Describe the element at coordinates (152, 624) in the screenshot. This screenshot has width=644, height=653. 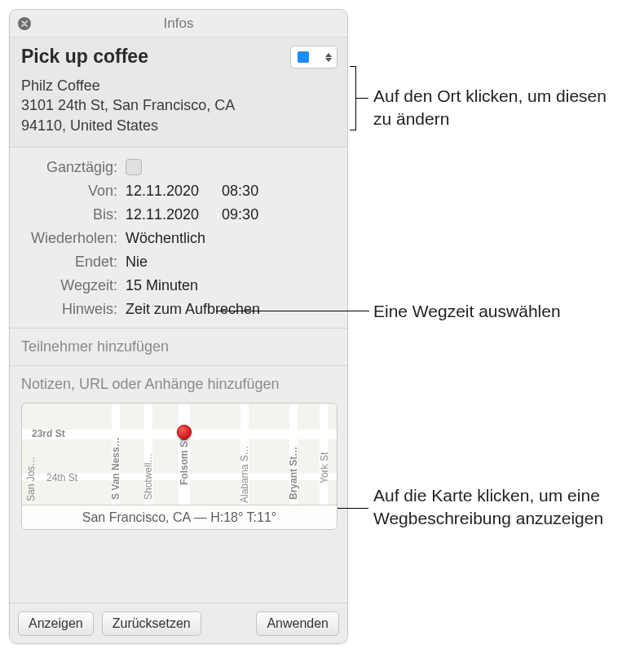
I see `reset-button: Zurücksetzen` at that location.